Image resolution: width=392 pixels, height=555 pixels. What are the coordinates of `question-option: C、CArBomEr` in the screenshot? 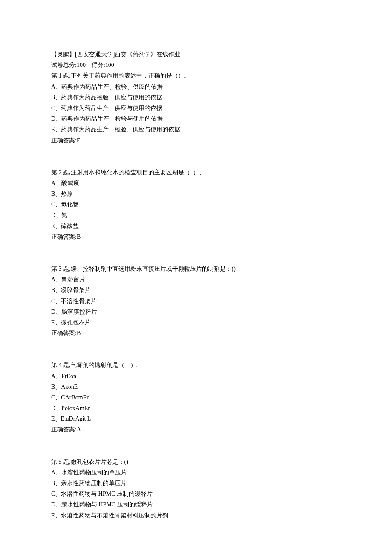 It's located at (196, 397).